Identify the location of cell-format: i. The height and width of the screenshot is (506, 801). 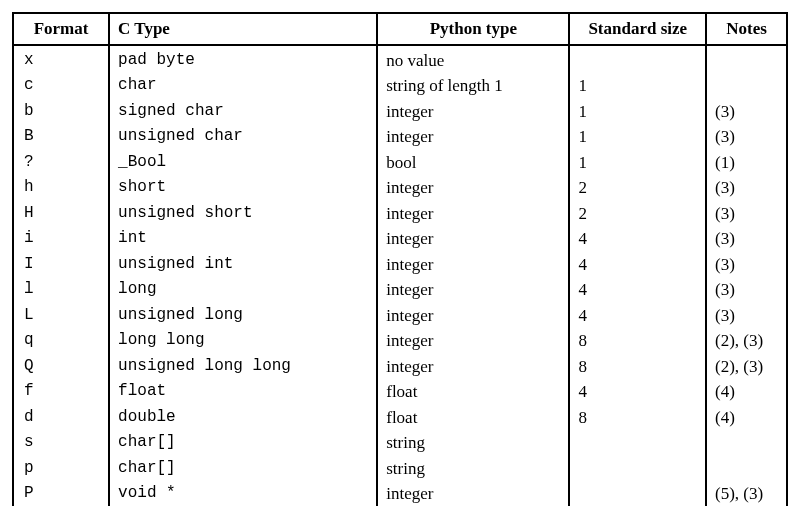
(61, 239).